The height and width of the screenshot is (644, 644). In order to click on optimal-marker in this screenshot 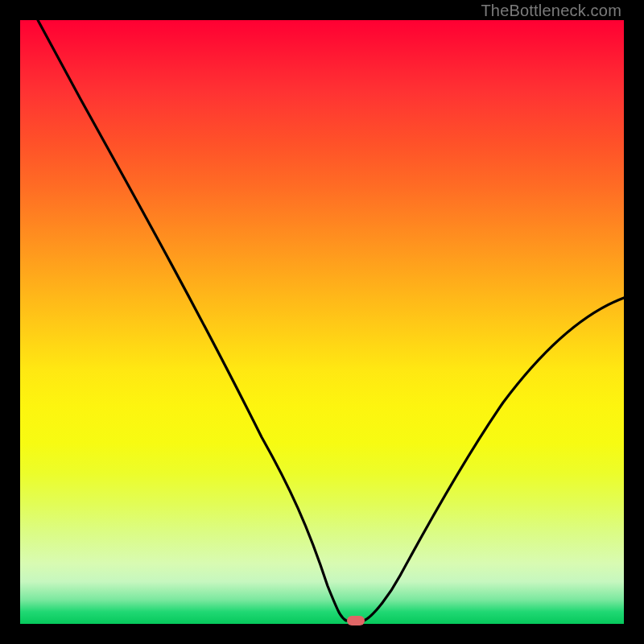, I will do `click(356, 621)`.